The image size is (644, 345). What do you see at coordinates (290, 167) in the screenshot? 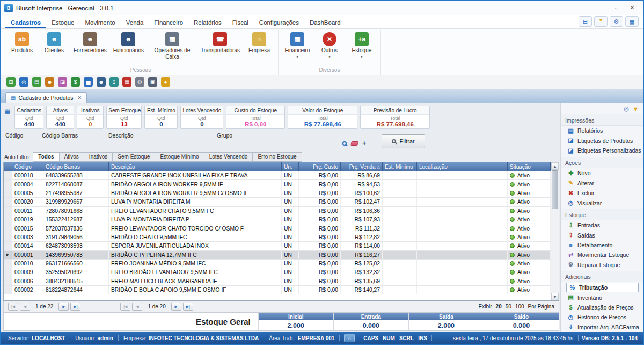
I see `column-header-un: Un.` at bounding box center [290, 167].